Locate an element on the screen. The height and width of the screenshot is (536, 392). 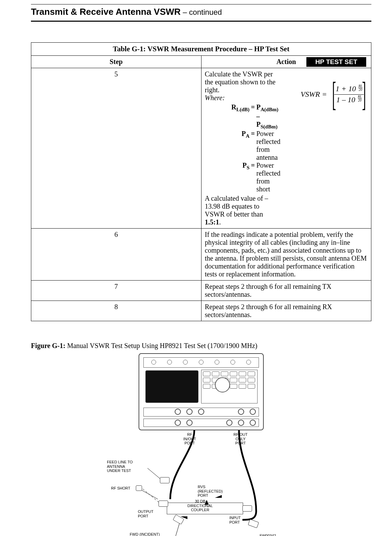
terminated-load-icon is located at coordinates (178, 519).